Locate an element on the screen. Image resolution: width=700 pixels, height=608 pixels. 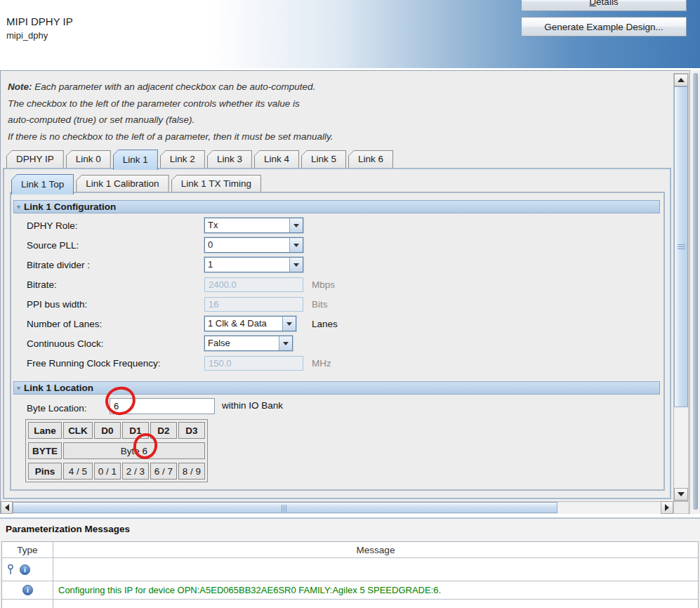
generate-button-label: Generate Example Design... is located at coordinates (604, 27).